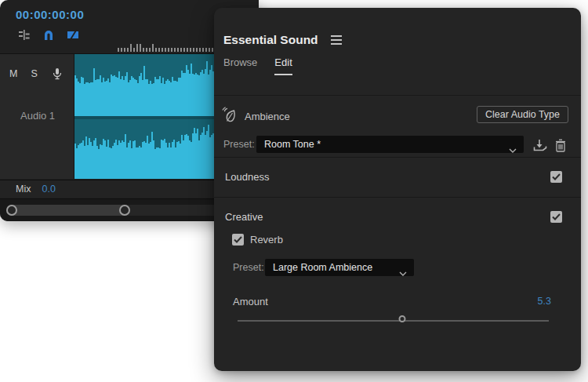 This screenshot has width=588, height=382. What do you see at coordinates (397, 145) in the screenshot?
I see `main-preset-row: Preset: Room Tone *` at bounding box center [397, 145].